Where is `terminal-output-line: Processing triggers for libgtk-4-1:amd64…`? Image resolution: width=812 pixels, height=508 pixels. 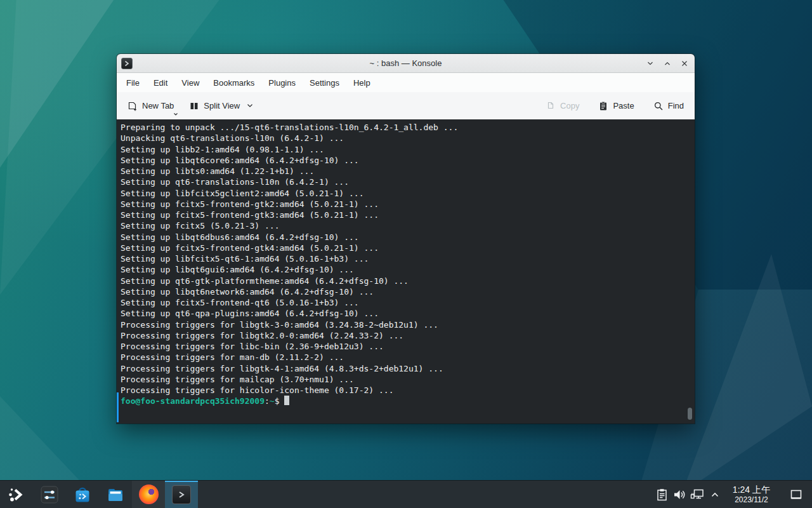
terminal-output-line: Processing triggers for libgtk-4-1:amd64… is located at coordinates (405, 368).